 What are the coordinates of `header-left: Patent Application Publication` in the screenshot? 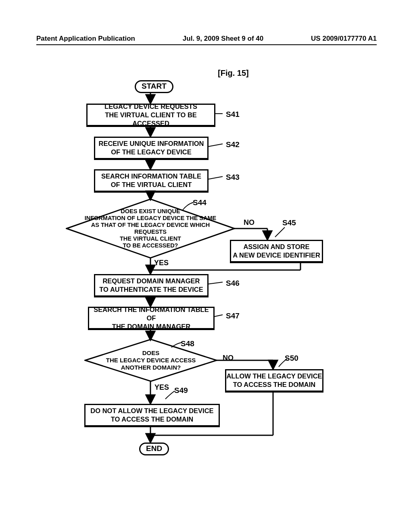 It's located at (86, 39).